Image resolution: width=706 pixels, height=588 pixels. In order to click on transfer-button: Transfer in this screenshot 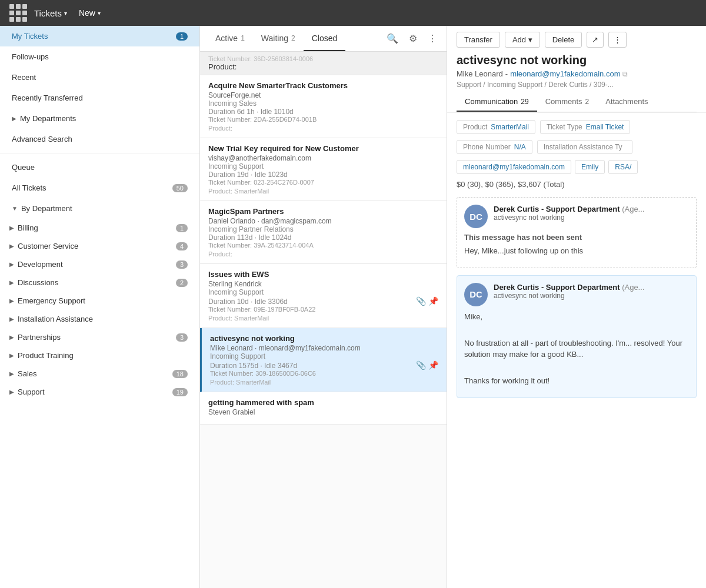, I will do `click(478, 40)`.